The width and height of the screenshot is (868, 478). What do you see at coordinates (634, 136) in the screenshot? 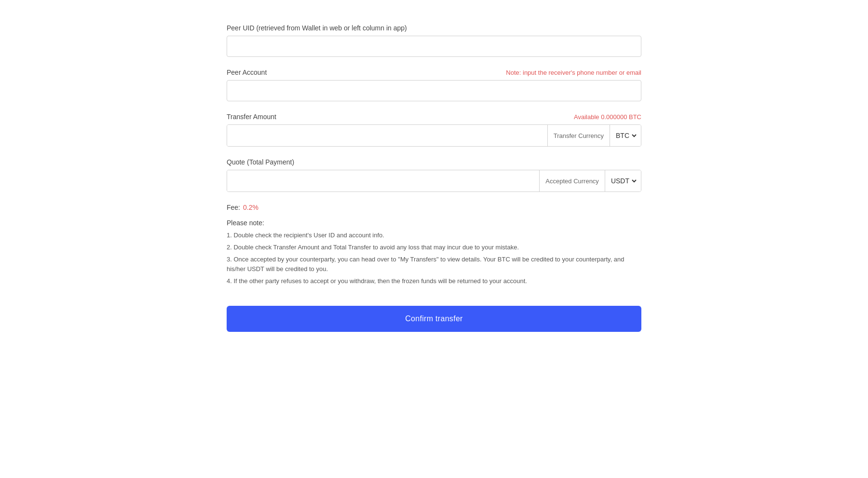
I see `transfer-currency-chevron-icon` at bounding box center [634, 136].